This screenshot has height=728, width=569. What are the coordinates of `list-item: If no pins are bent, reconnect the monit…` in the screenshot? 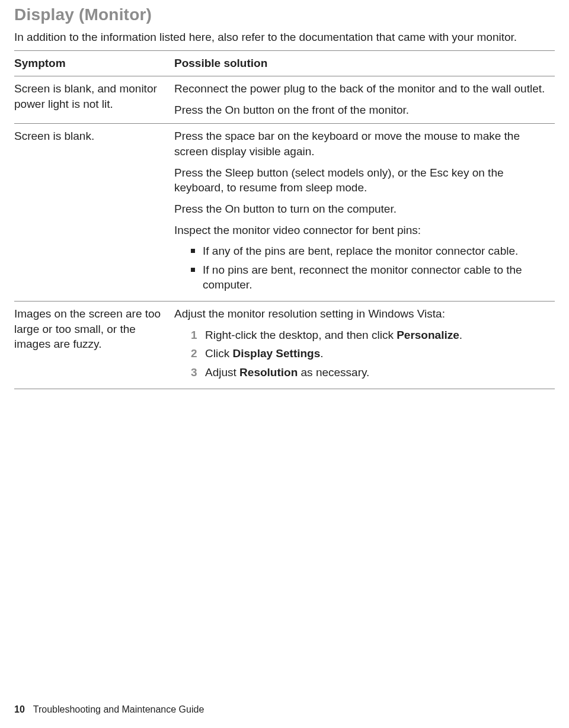 It's located at (370, 277).